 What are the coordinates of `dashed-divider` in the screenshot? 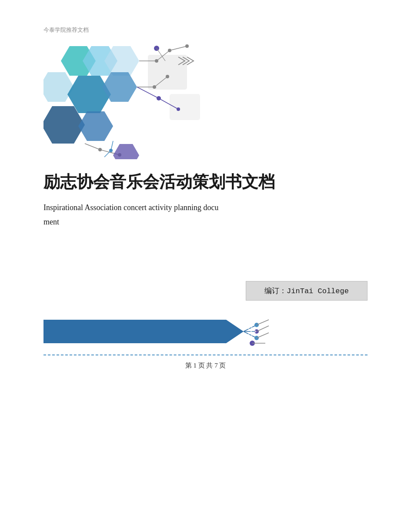 It's located at (205, 355).